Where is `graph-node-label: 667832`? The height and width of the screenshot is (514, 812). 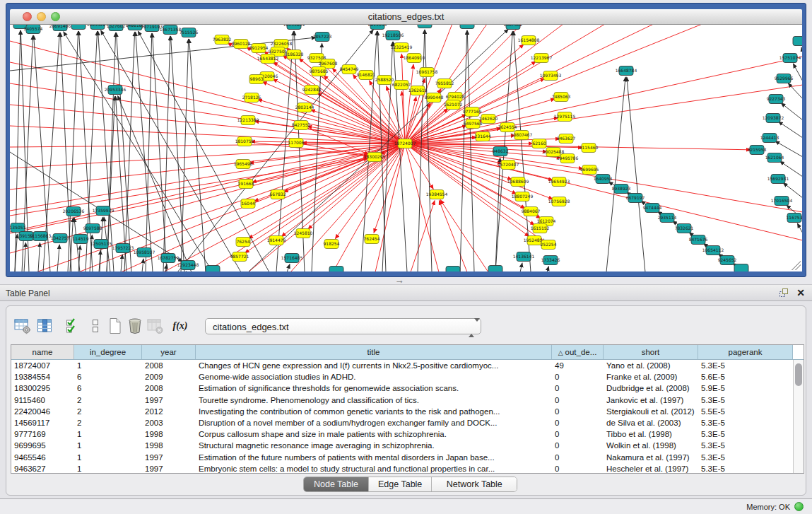
graph-node-label: 667832 is located at coordinates (278, 194).